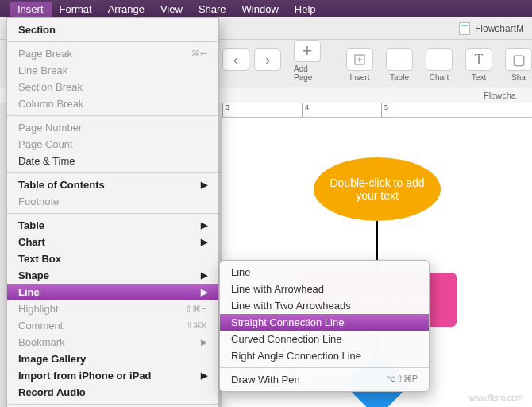  What do you see at coordinates (495, 397) in the screenshot?
I see `watermark: www.fitsrn.com` at bounding box center [495, 397].